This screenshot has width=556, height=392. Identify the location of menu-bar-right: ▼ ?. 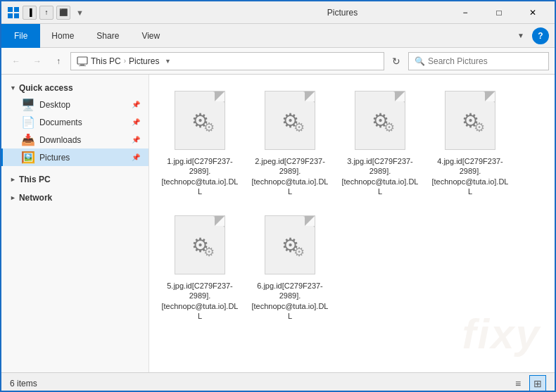
(533, 36).